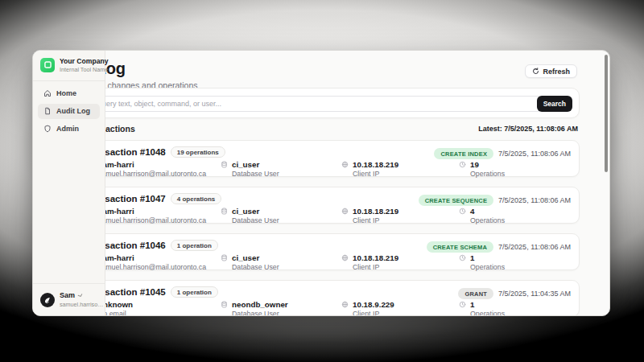 The image size is (644, 362). What do you see at coordinates (198, 152) in the screenshot?
I see `operations-count-pill: 19 operations` at bounding box center [198, 152].